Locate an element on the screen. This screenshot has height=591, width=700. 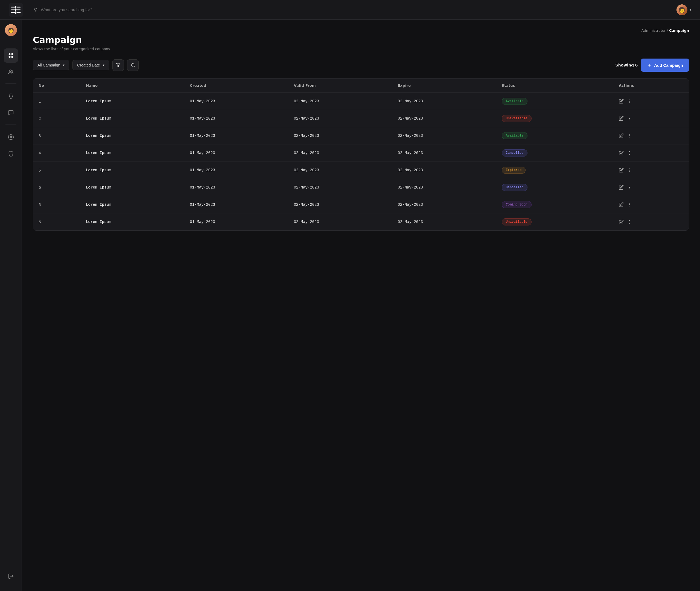
add-campaign-button: ＋ Add Campaign is located at coordinates (665, 65).